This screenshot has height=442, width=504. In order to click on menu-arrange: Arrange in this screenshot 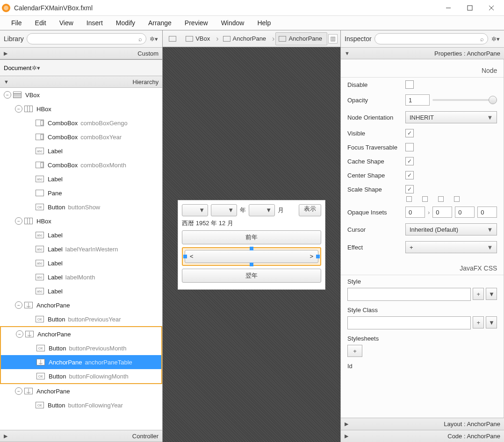, I will do `click(160, 23)`.